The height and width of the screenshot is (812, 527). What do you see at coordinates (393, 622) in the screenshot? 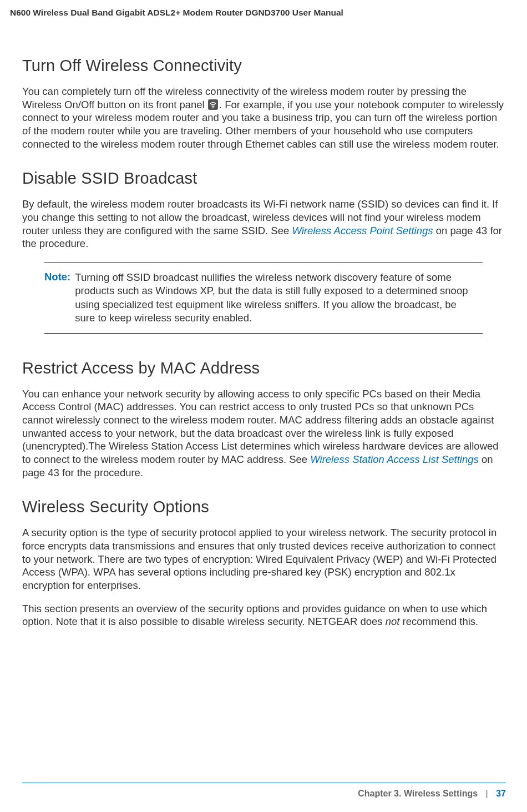
I see `emphasis-not: not` at bounding box center [393, 622].